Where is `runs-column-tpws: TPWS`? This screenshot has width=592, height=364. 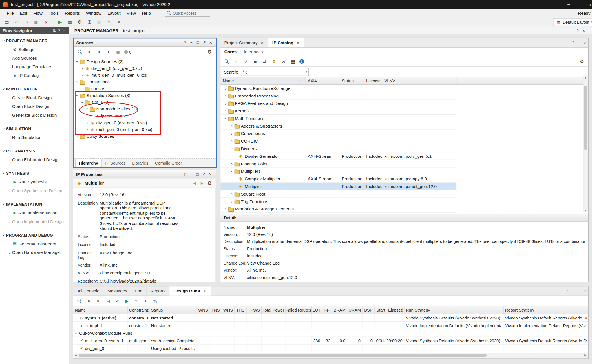
runs-column-tpws: TPWS is located at coordinates (254, 310).